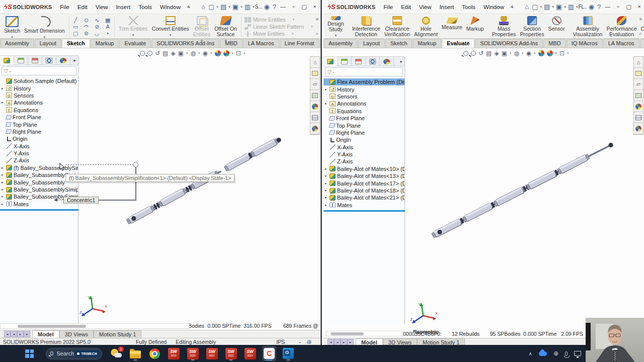 This screenshot has width=644, height=362. What do you see at coordinates (171, 27) in the screenshot?
I see `convert-entities-button: Convert Entities▾` at bounding box center [171, 27].